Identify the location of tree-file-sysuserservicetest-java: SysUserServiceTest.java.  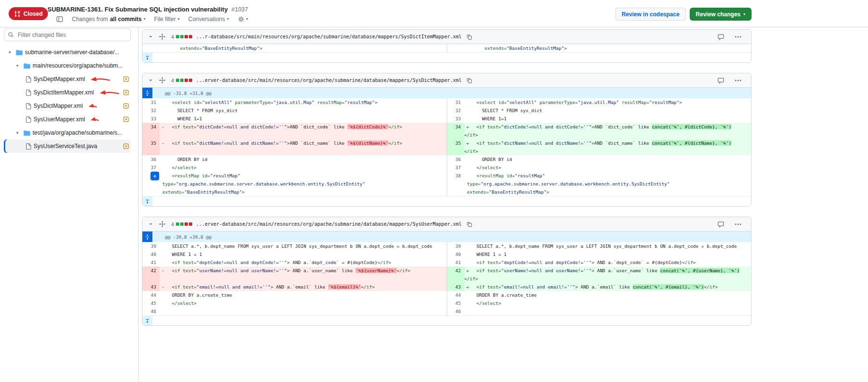
(67, 146).